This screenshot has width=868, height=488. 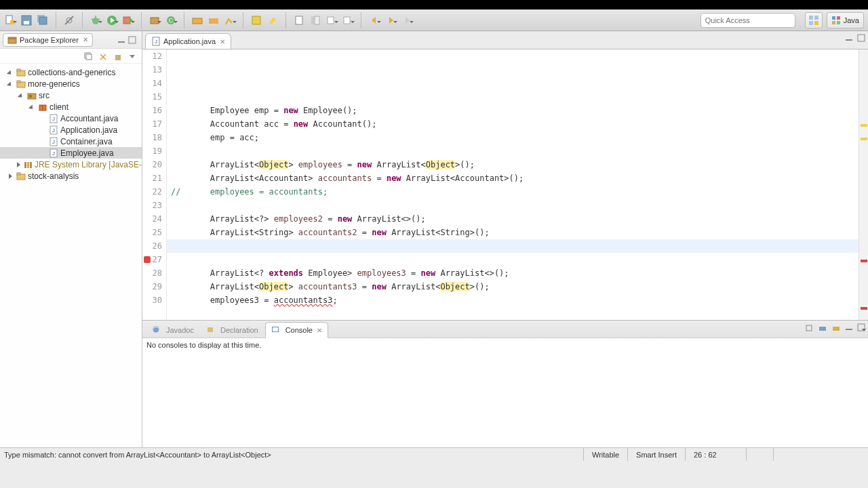 I want to click on package-explorer-icon, so click(x=12, y=40).